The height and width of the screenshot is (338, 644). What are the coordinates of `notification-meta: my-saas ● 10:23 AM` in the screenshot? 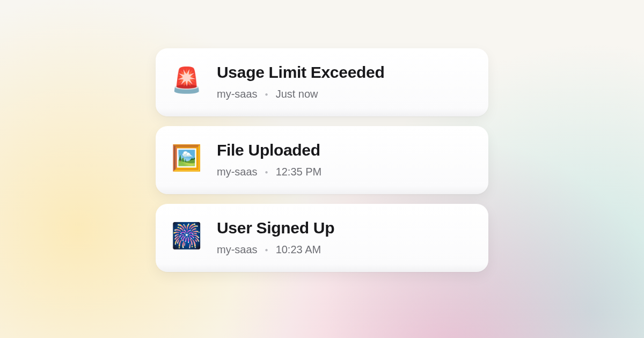 It's located at (276, 250).